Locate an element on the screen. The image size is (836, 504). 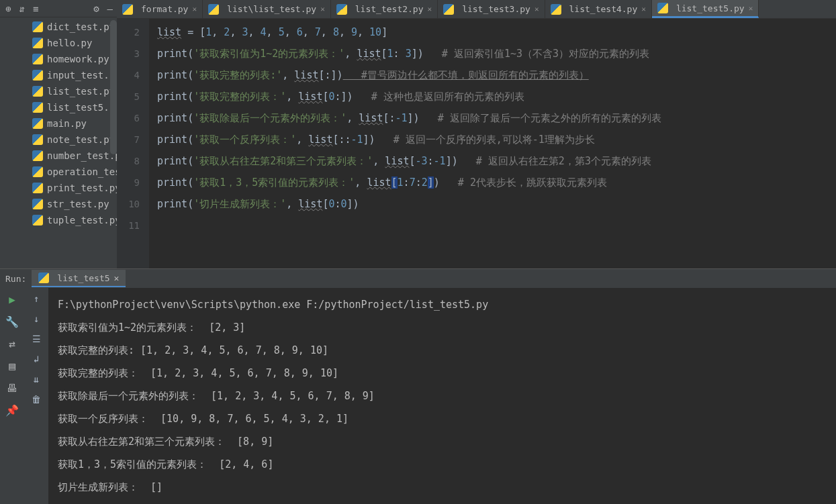
sidebar-toolbar: ⊕ ⇵ ≡ ⚙ — is located at coordinates (58, 9).